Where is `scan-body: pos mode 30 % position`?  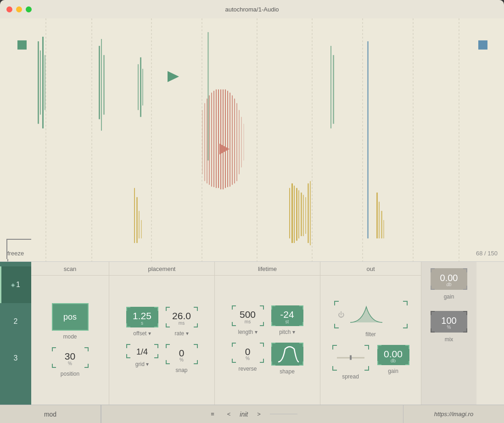
scan-body: pos mode 30 % position is located at coordinates (70, 340).